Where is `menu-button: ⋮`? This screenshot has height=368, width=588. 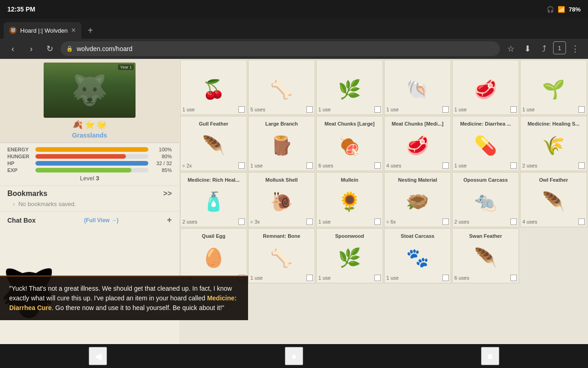
menu-button: ⋮ is located at coordinates (575, 49).